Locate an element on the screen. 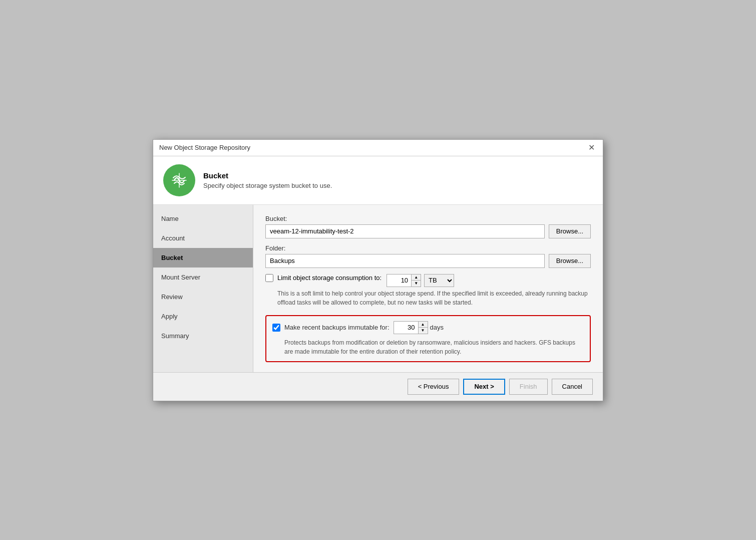 The image size is (756, 540). bucket-input is located at coordinates (405, 231).